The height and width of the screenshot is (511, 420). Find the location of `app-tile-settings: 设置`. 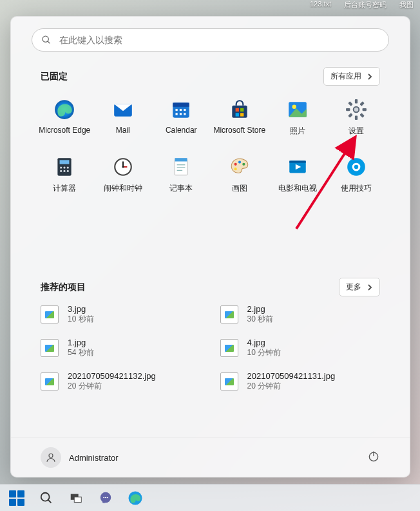

app-tile-settings: 设置 is located at coordinates (357, 117).